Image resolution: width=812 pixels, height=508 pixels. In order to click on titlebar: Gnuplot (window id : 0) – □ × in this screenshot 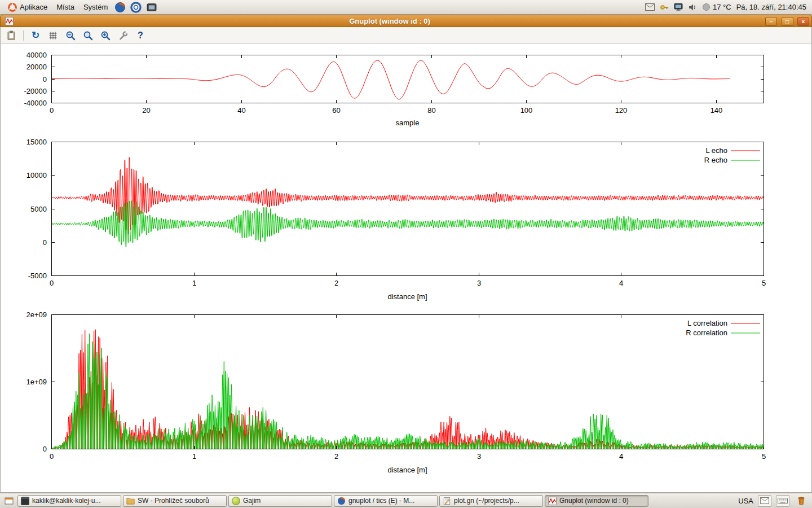, I will do `click(406, 21)`.